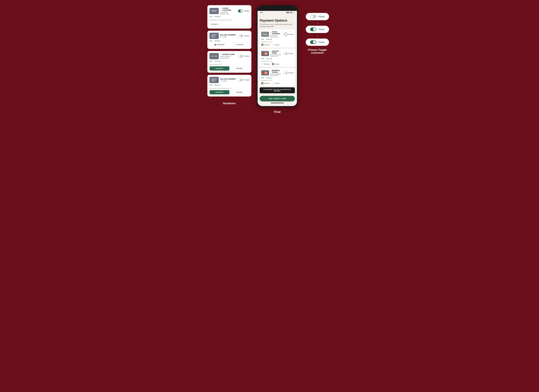 The width and height of the screenshot is (539, 392). What do you see at coordinates (318, 23) in the screenshot?
I see `anim-arrow-1: ↓` at bounding box center [318, 23].